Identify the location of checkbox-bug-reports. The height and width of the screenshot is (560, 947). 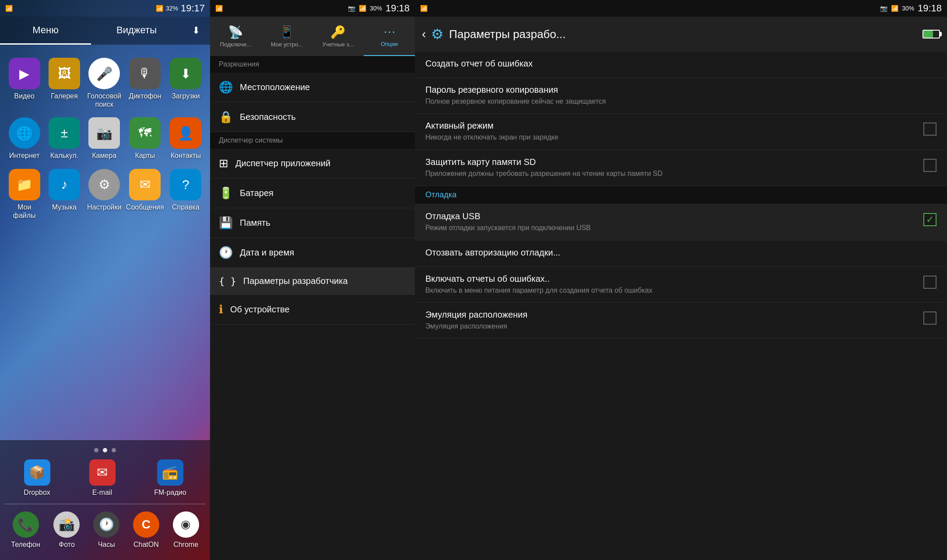
(930, 282).